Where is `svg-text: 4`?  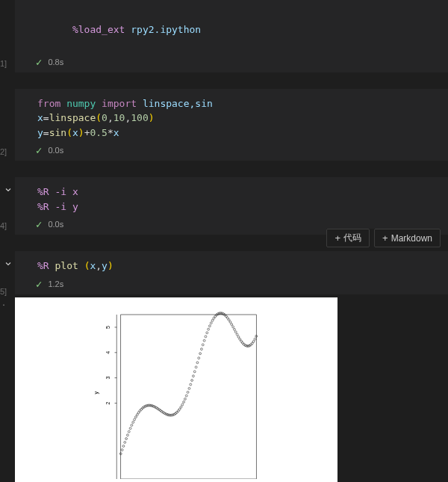
svg-text: 4 is located at coordinates (108, 352).